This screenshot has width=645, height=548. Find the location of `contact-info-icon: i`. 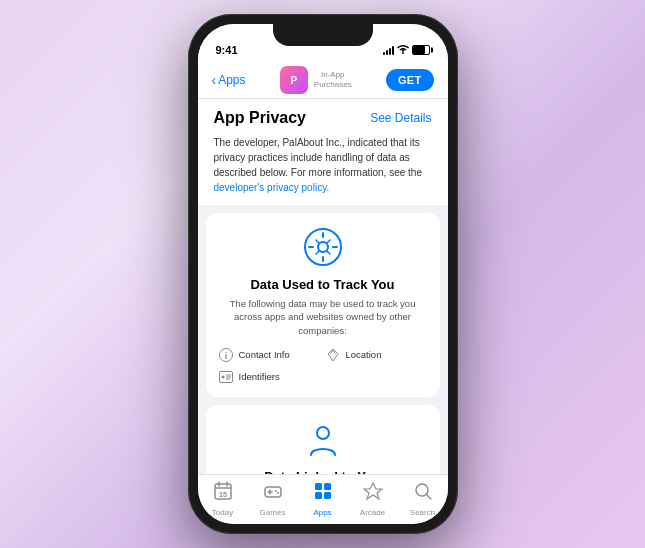

contact-info-icon: i is located at coordinates (226, 355).